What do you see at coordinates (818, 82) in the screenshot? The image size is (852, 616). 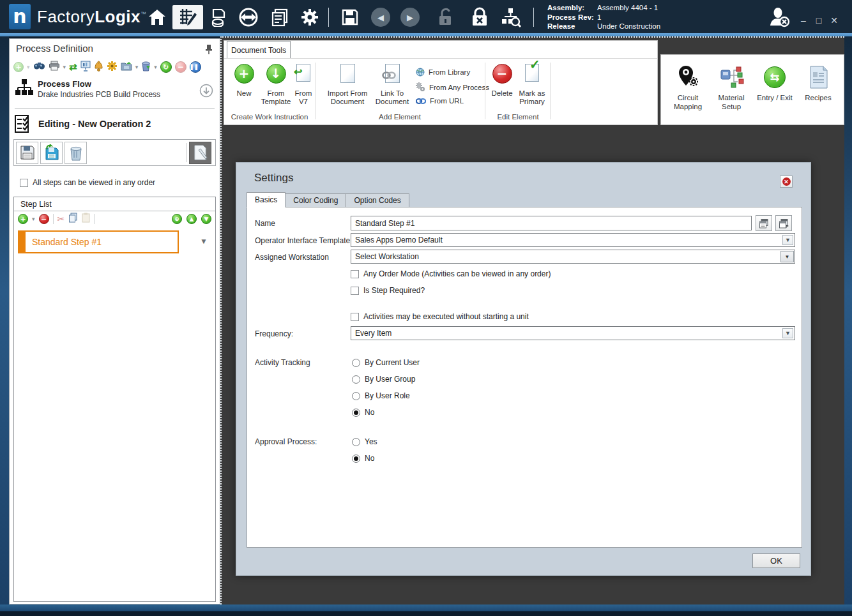 I see `recipes-button: Recipes` at bounding box center [818, 82].